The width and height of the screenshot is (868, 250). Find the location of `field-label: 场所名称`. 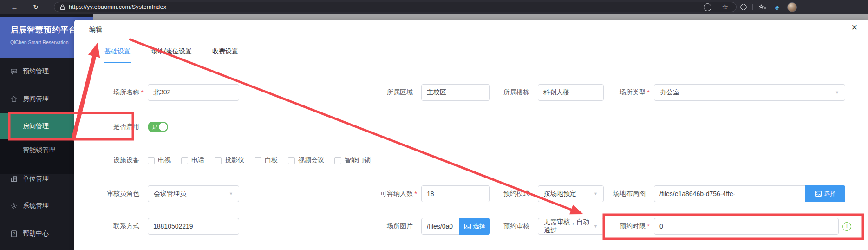

field-label: 场所名称 is located at coordinates (109, 92).